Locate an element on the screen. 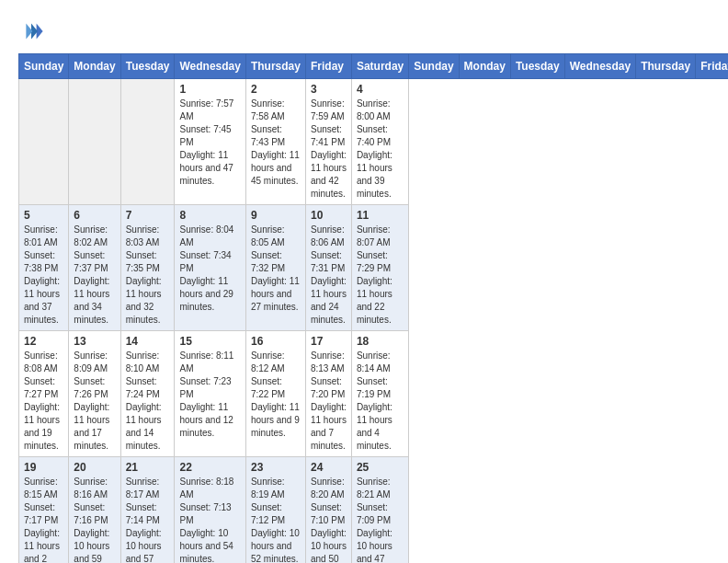 The image size is (728, 563). calendar-cell: 7 Sunrise: 8:03 AMSunset: 7:35 PMDayligh… is located at coordinates (147, 269).